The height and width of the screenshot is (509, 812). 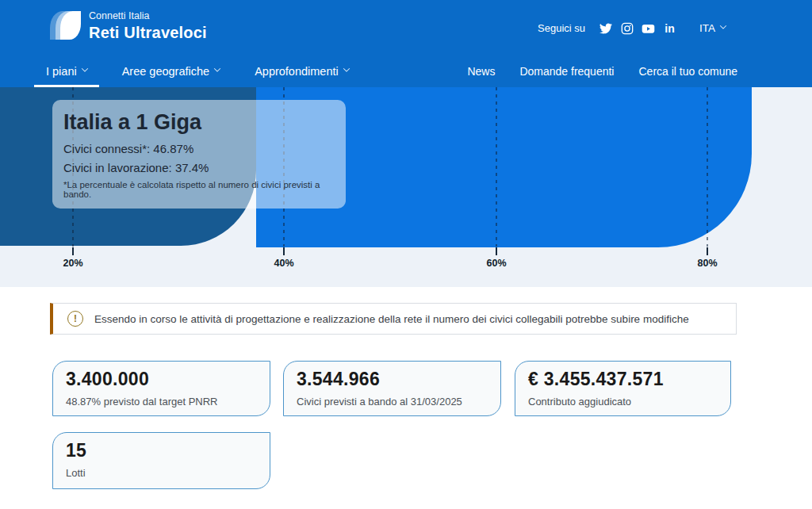 What do you see at coordinates (688, 71) in the screenshot?
I see `nav-link-cerca-comune: Cerca il tuo comune` at bounding box center [688, 71].